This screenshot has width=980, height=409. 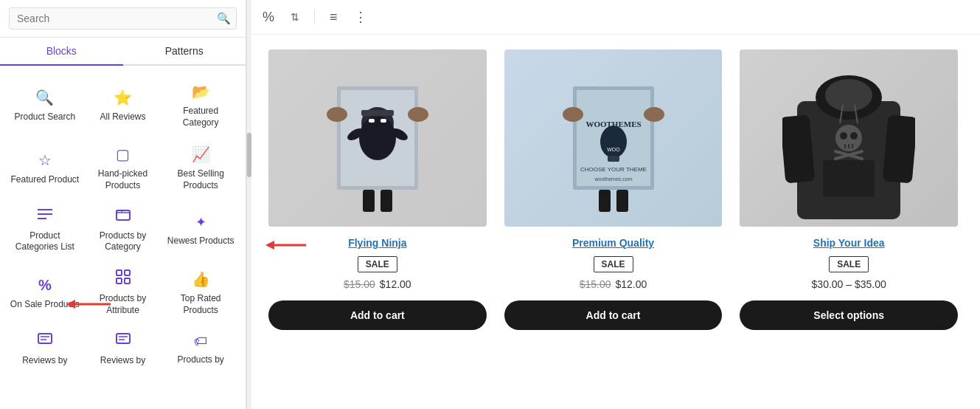 What do you see at coordinates (201, 230) in the screenshot?
I see `block-newest-products: ✦ Newest Products` at bounding box center [201, 230].